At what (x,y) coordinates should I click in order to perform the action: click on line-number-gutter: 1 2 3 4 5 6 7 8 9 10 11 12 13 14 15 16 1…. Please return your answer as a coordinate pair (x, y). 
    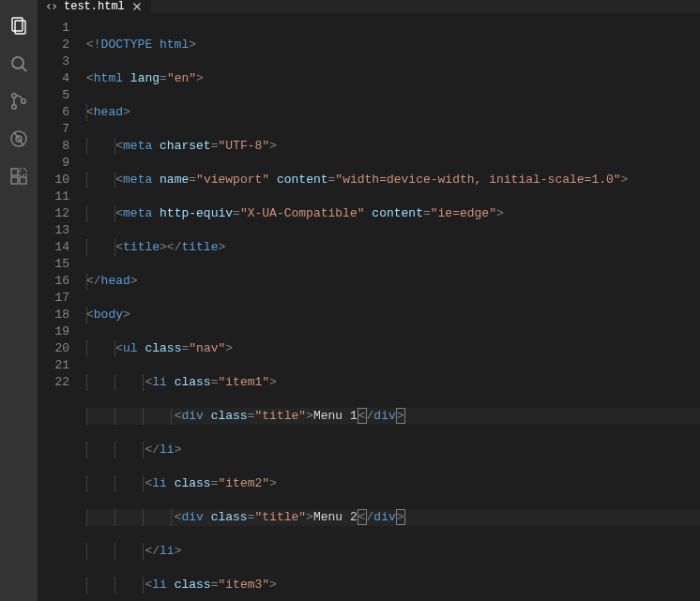
    Looking at the image, I should click on (62, 308).